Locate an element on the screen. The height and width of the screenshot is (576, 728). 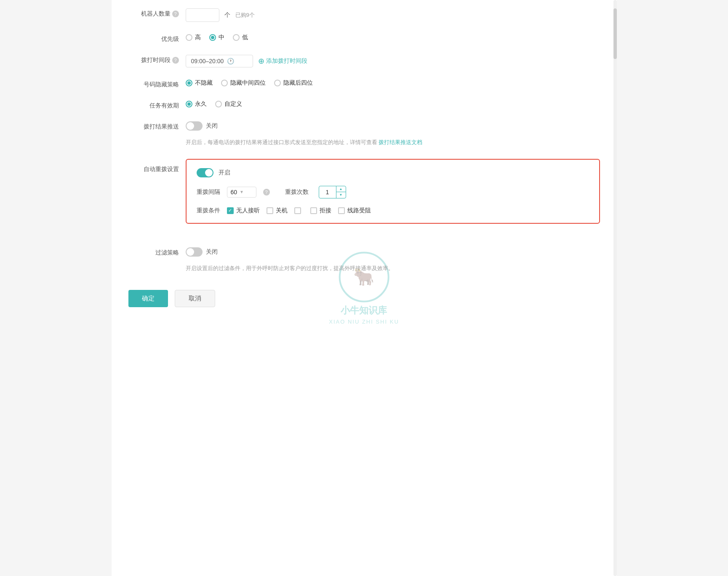
validity-forever-label: 永久 is located at coordinates (201, 104).